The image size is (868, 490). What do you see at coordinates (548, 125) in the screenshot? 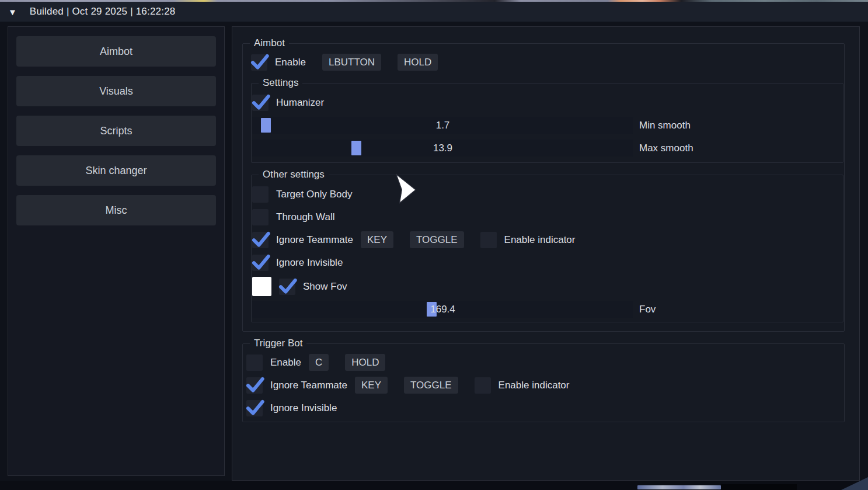
I see `min-smooth-row: 1.7 Min smooth` at bounding box center [548, 125].